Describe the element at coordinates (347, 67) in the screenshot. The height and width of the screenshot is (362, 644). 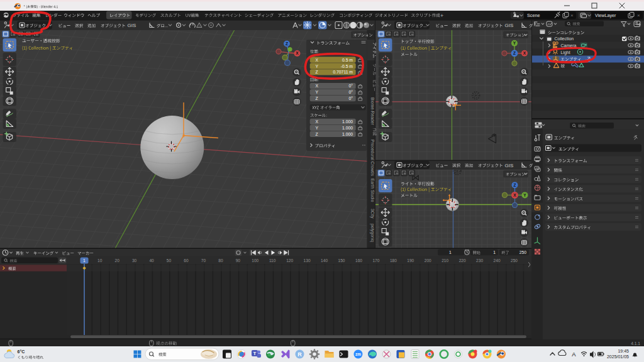
I see `svg-text: -0.5 m` at that location.